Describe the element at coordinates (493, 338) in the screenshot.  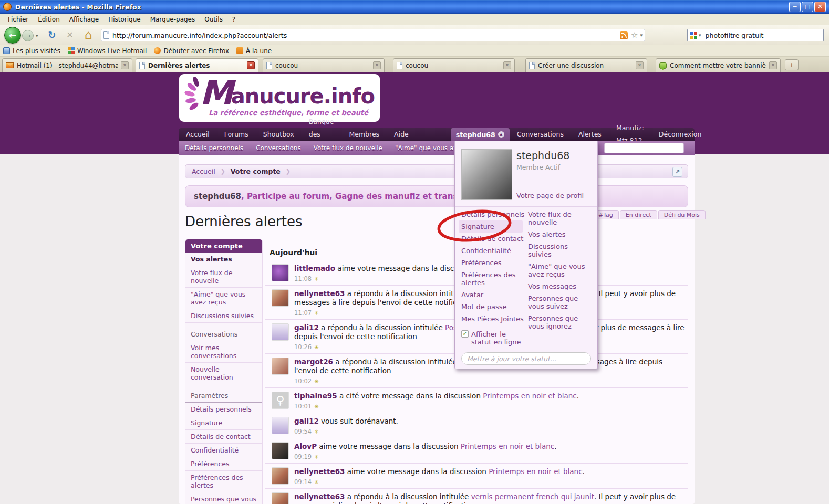
I see `online-status-checkbox-row: ✓ Afficher le statut en ligne` at that location.